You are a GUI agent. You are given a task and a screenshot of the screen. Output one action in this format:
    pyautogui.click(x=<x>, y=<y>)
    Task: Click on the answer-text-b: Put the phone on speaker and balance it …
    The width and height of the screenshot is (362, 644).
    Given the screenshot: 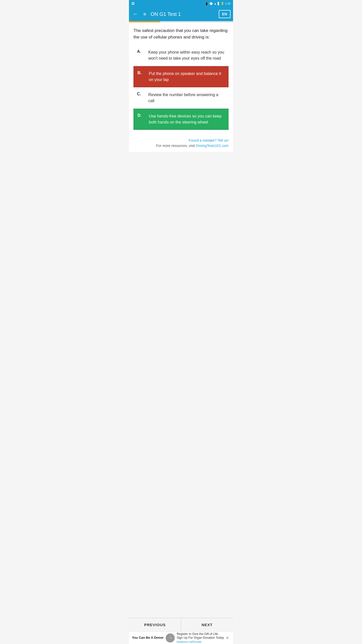 What is the action you would take?
    pyautogui.click(x=187, y=77)
    